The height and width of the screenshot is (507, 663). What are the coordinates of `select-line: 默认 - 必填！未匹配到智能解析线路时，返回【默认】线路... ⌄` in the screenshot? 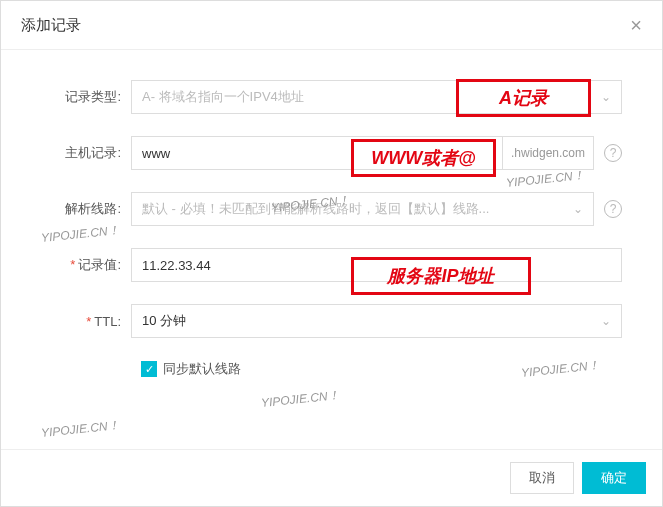 It's located at (362, 209).